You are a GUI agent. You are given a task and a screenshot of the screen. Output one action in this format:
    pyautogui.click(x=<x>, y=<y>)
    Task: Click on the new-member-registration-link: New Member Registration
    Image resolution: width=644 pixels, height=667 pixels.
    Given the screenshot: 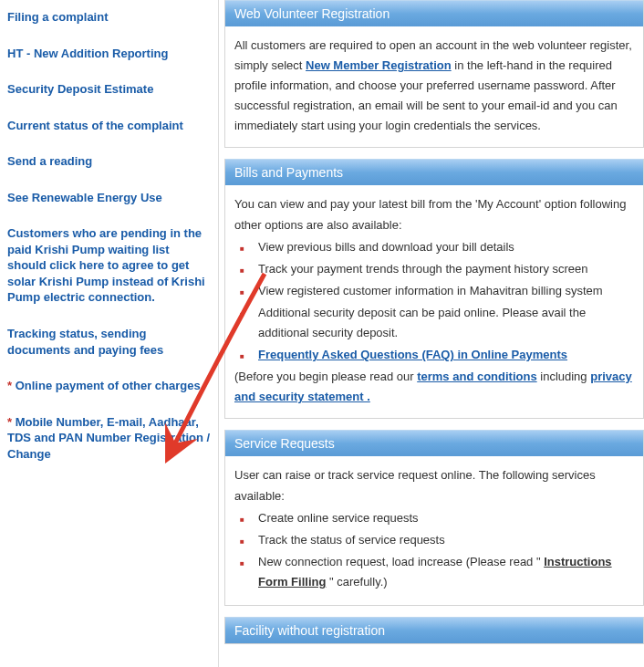 What is the action you would take?
    pyautogui.click(x=379, y=66)
    